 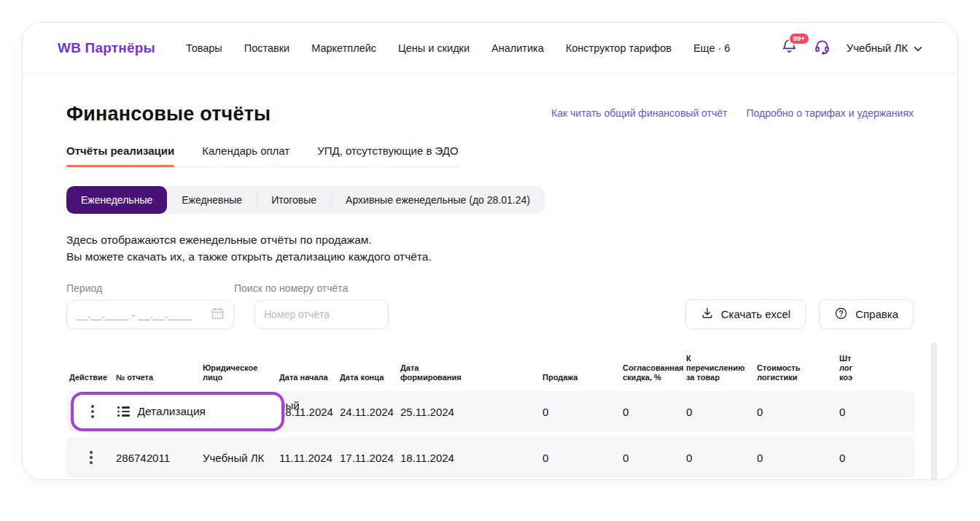 I want to click on col-header-transfer-for-goods: К перечислению за товар, so click(x=715, y=368).